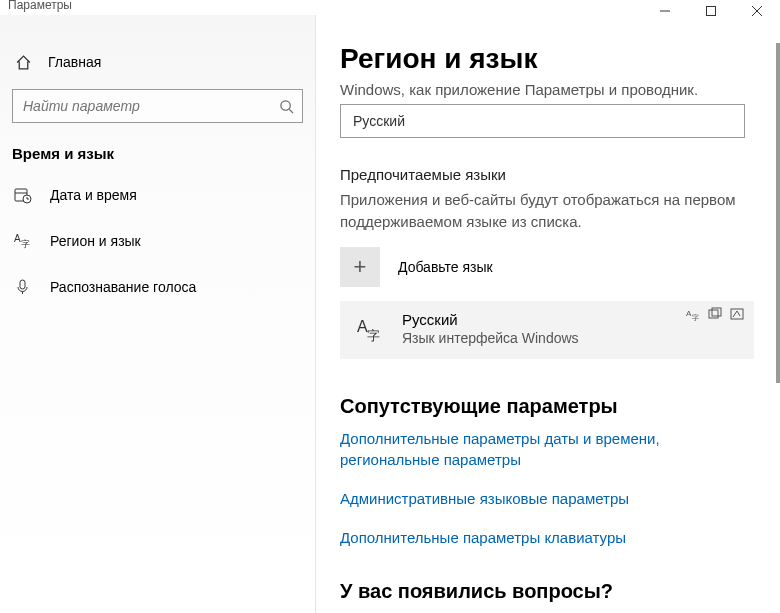 The width and height of the screenshot is (780, 613). Describe the element at coordinates (490, 320) in the screenshot. I see `language-name: Русский` at that location.